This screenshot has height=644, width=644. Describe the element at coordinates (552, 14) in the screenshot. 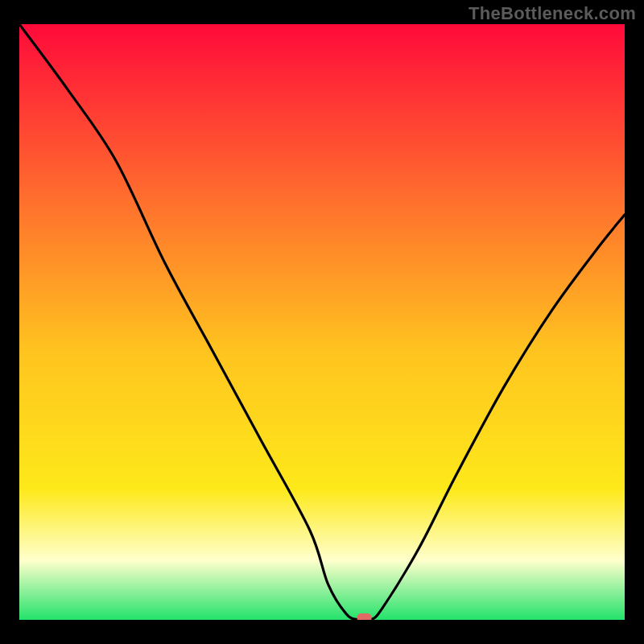

I see `watermark-text: TheBottleneck.com` at that location.